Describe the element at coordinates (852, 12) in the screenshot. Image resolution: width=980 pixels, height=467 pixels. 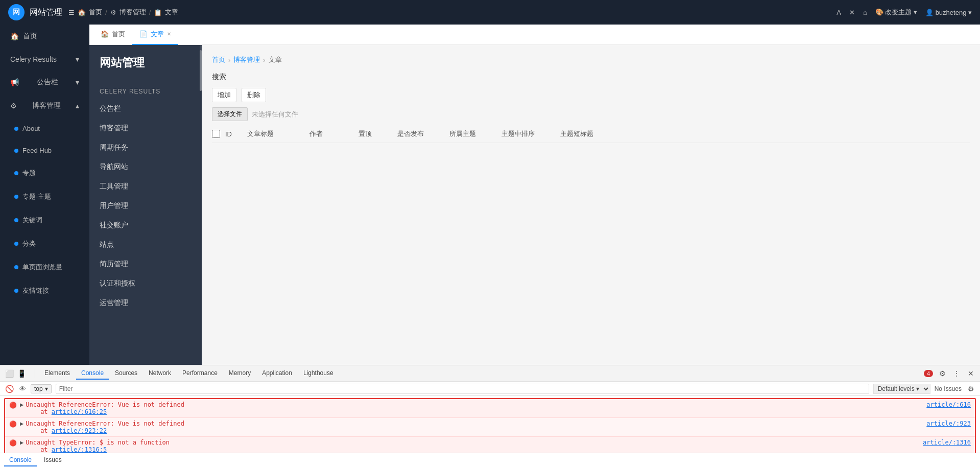
I see `close-icon: ✕` at that location.